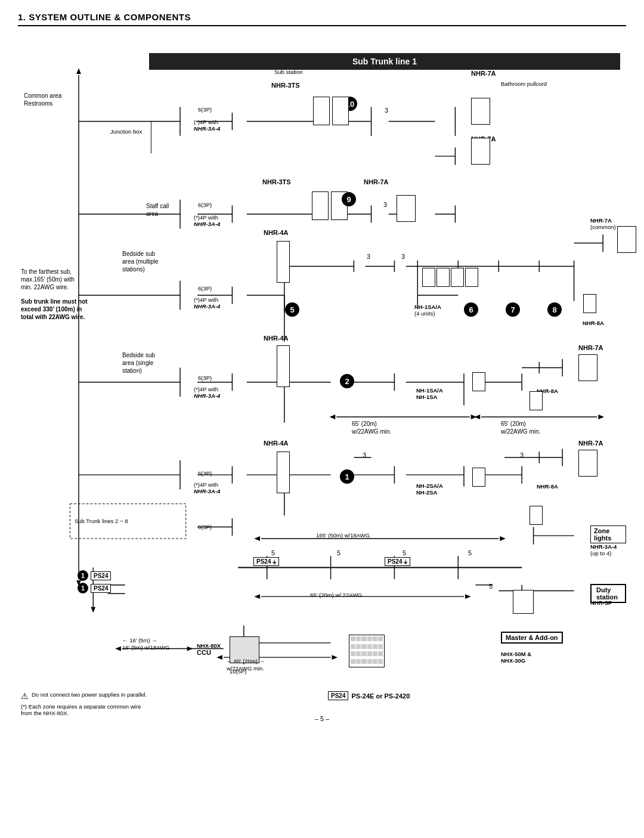  I want to click on dist-65-2-label: 65' (20m)w/22AWG min., so click(521, 428).